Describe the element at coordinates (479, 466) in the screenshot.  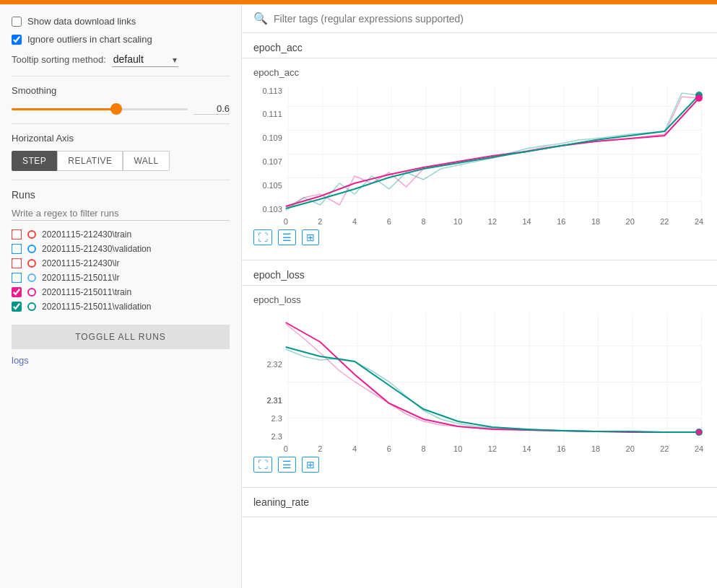
I see `epoch-loss-chart-actions: ⛶ ☰ ⊞` at that location.